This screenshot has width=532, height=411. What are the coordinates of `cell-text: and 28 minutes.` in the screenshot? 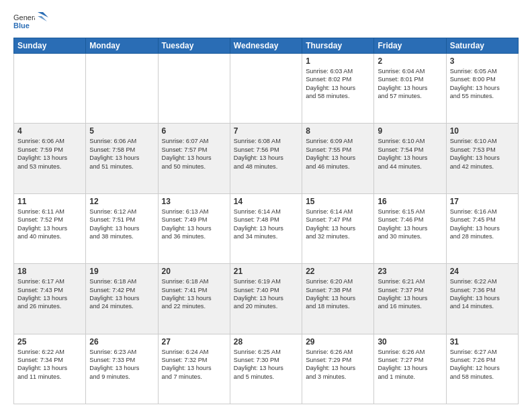 It's located at (482, 236).